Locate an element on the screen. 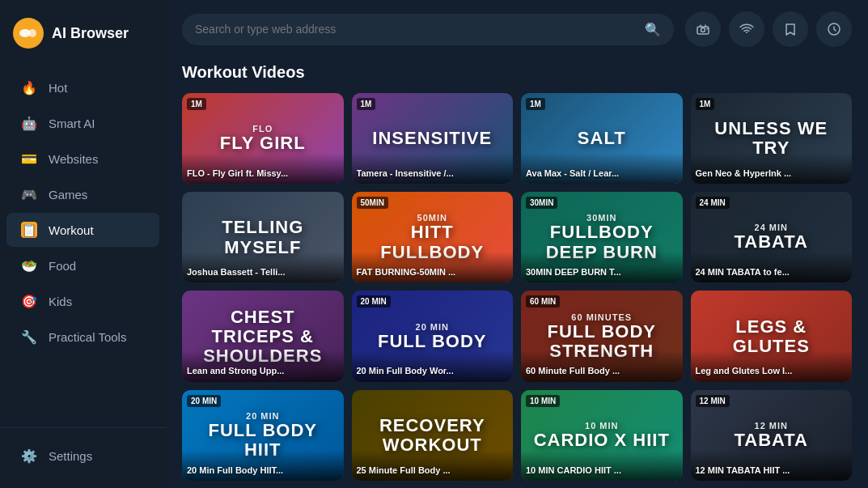 This screenshot has height=488, width=868. video-main-label: SALT is located at coordinates (602, 138).